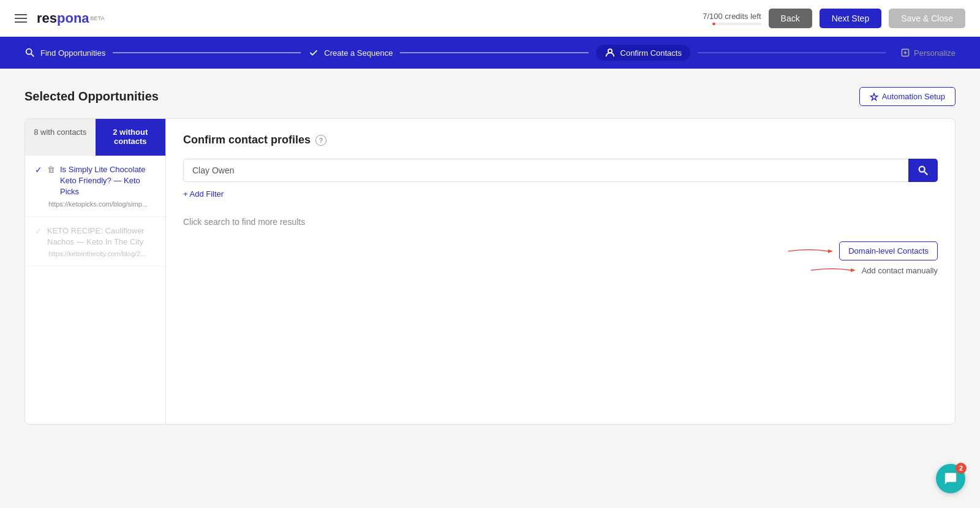 The image size is (980, 508). What do you see at coordinates (60, 137) in the screenshot?
I see `tab-with-contacts: 8 with contacts` at bounding box center [60, 137].